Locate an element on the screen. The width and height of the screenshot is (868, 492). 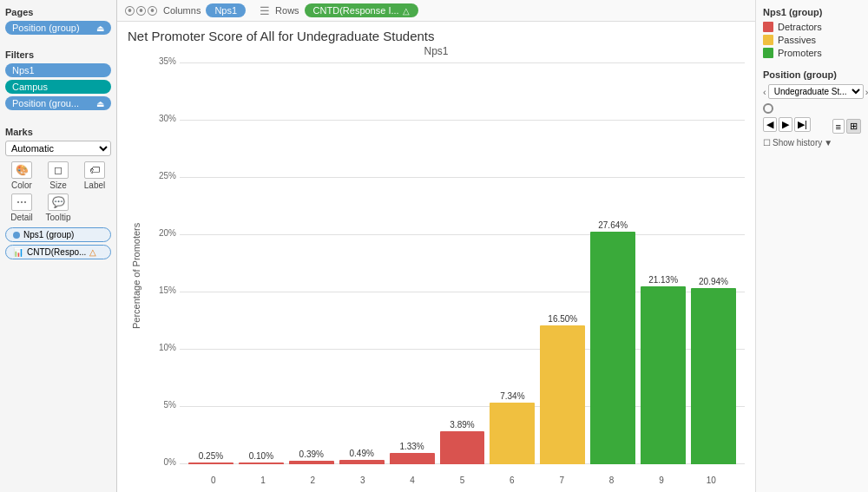
position-section: Position (group) ‹ Undegraduate St... › … is located at coordinates (812, 108).